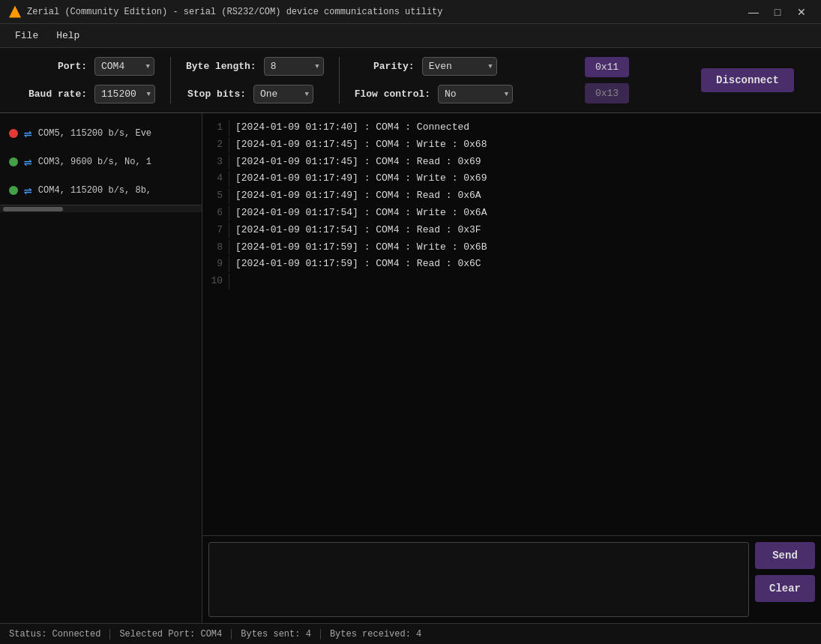 The height and width of the screenshot is (644, 821). What do you see at coordinates (235, 12) in the screenshot?
I see `window-title: Zerial (Community Edition) - serial (RS2…` at bounding box center [235, 12].